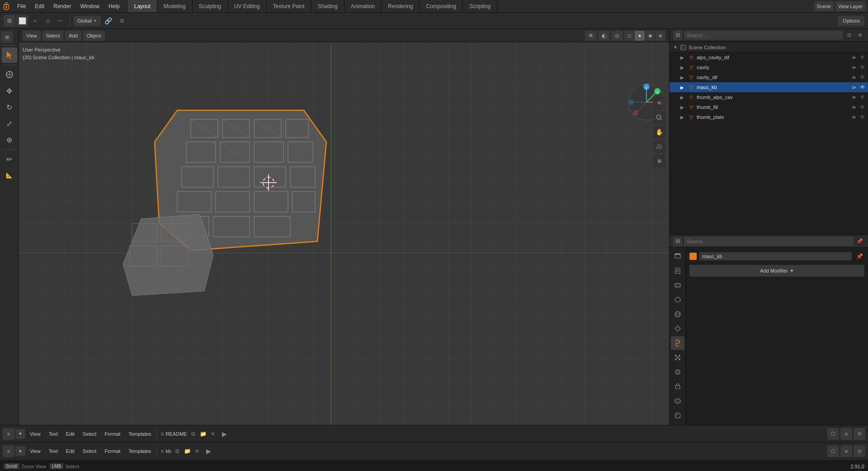 The image size is (868, 471). What do you see at coordinates (22, 6) in the screenshot?
I see `menu-file: File` at bounding box center [22, 6].